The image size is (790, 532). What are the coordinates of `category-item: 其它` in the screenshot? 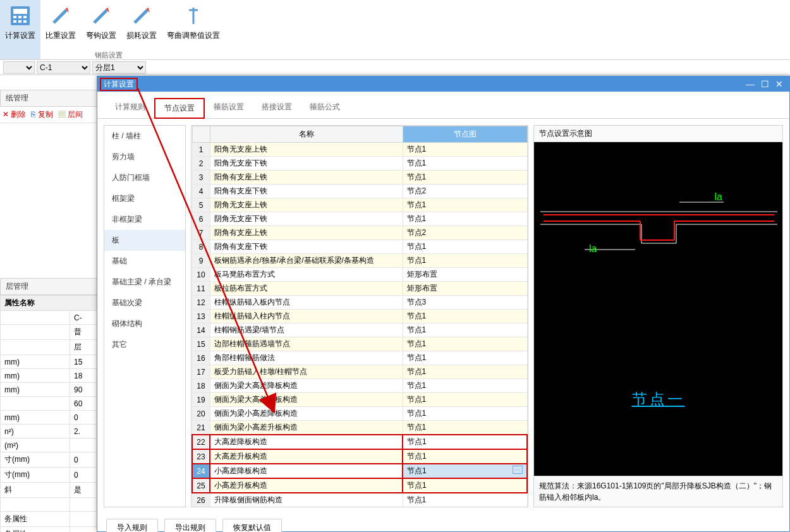 It's located at (145, 345).